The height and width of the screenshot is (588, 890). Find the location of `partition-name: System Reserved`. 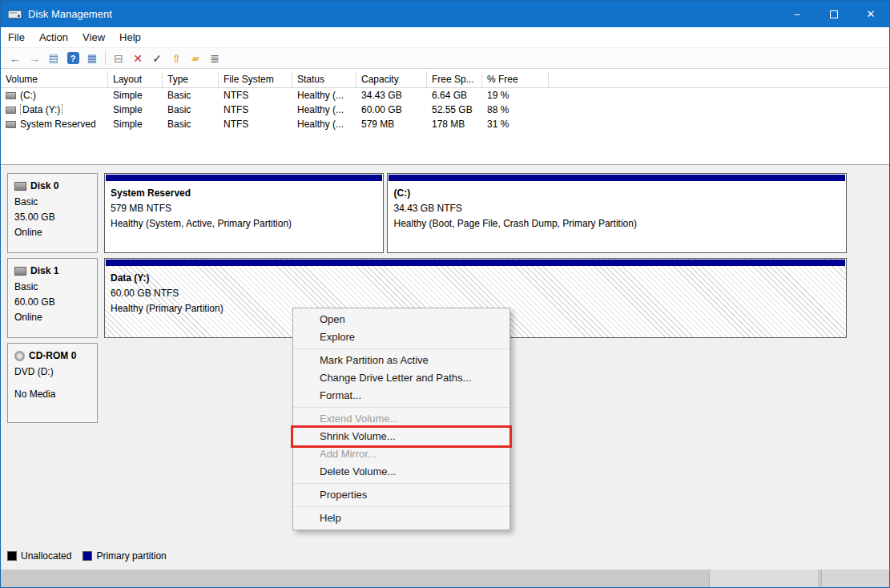

partition-name: System Reserved is located at coordinates (246, 193).